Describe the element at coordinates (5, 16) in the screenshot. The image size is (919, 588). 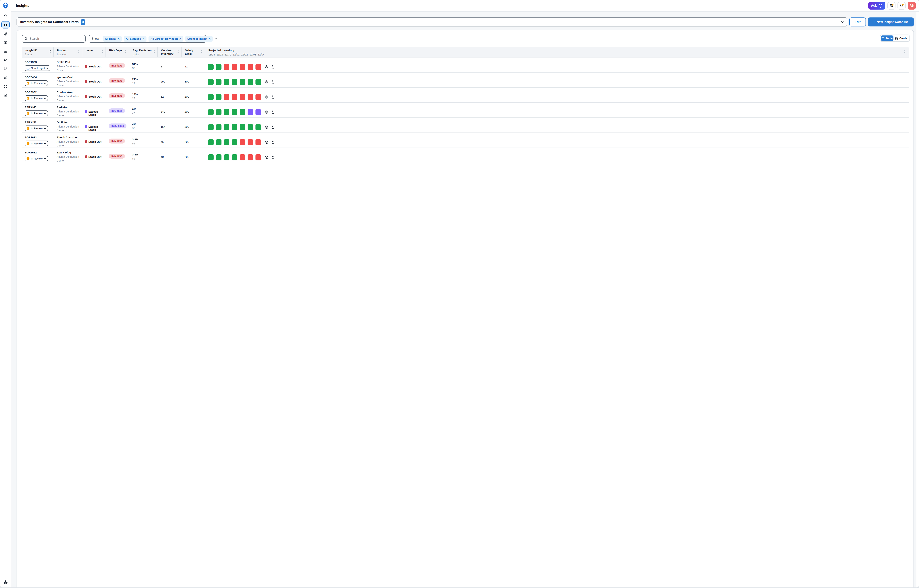
I see `sidebar-item-home` at that location.